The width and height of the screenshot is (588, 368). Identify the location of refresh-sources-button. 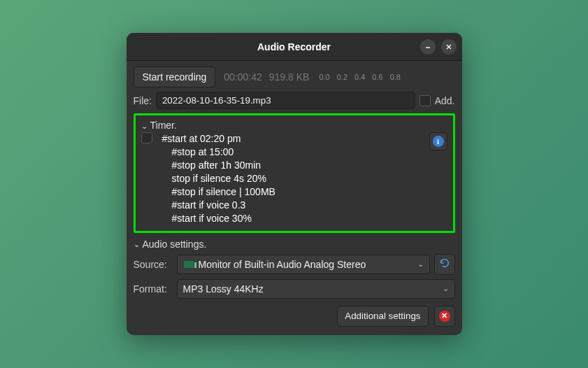
(445, 264).